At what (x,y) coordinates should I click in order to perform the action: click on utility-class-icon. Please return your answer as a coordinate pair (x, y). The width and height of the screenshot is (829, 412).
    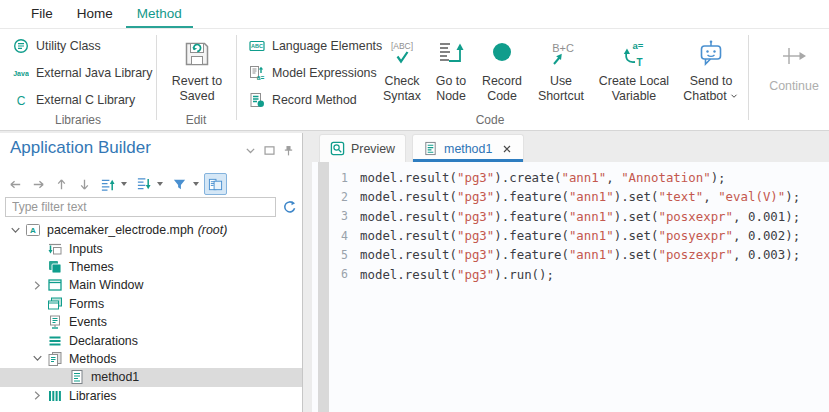
    Looking at the image, I should click on (21, 46).